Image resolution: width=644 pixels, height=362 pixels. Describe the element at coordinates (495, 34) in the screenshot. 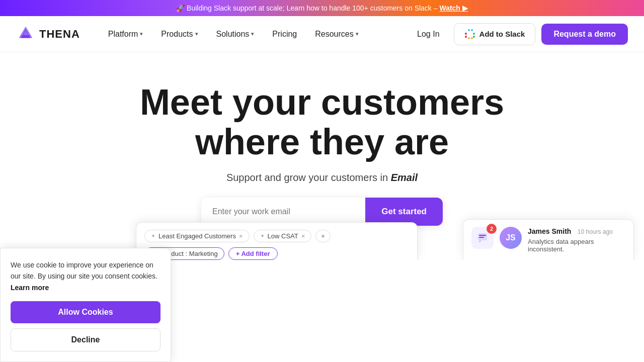

I see `add-to-slack-button: Add to Slack` at that location.